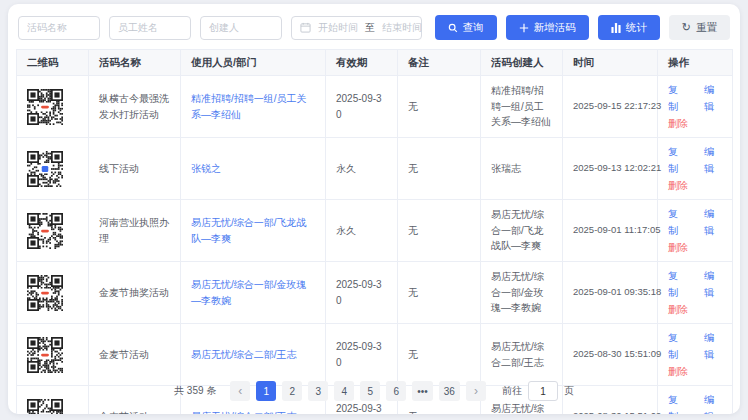  What do you see at coordinates (356, 28) in the screenshot?
I see `date-range-picker: 开始时间 至 结束时间` at bounding box center [356, 28].